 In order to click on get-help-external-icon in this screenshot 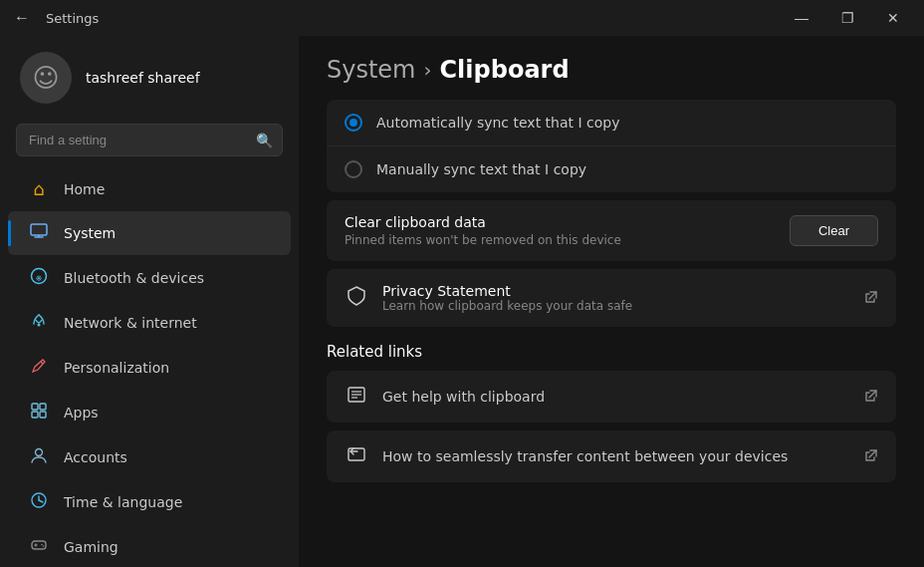, I will do `click(871, 397)`.